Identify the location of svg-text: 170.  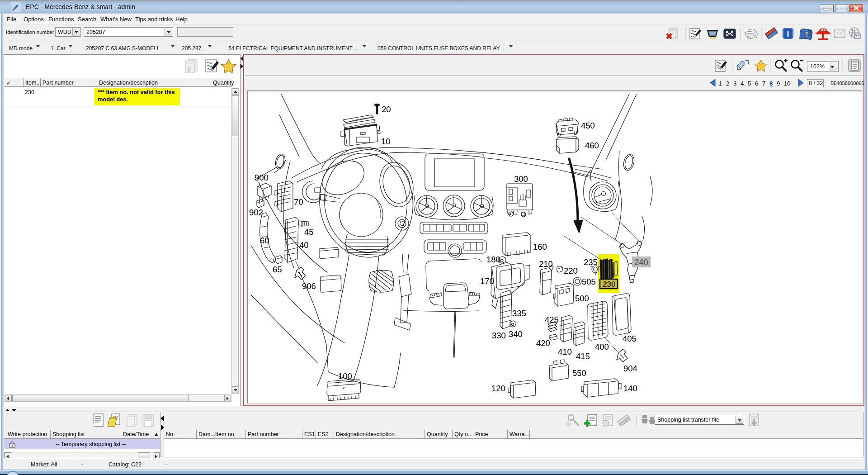
(487, 281).